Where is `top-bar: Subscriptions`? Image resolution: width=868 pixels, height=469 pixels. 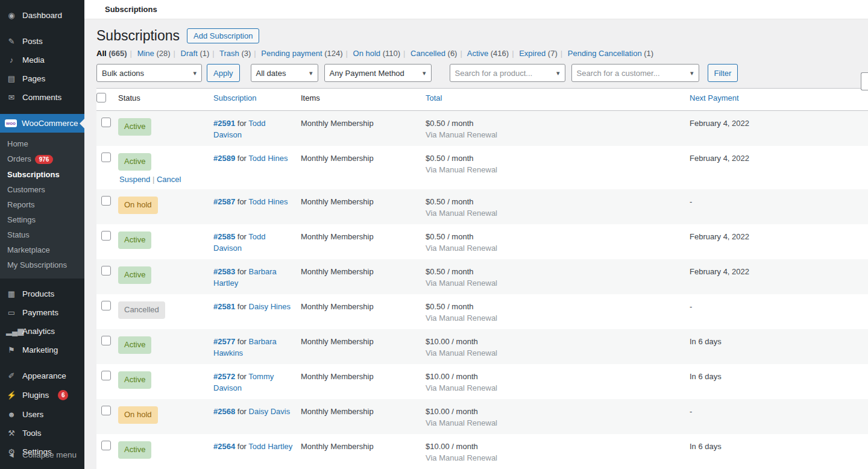
top-bar: Subscriptions is located at coordinates (476, 10).